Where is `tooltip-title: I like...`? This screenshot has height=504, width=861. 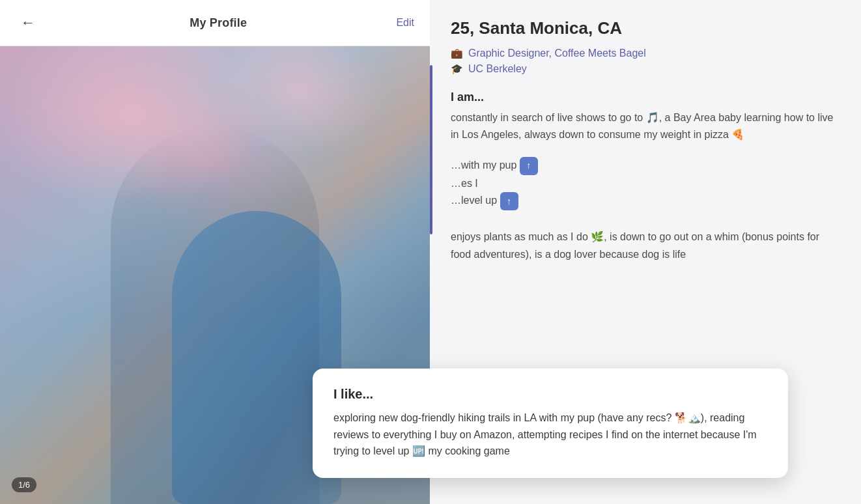
tooltip-title: I like... is located at coordinates (550, 395).